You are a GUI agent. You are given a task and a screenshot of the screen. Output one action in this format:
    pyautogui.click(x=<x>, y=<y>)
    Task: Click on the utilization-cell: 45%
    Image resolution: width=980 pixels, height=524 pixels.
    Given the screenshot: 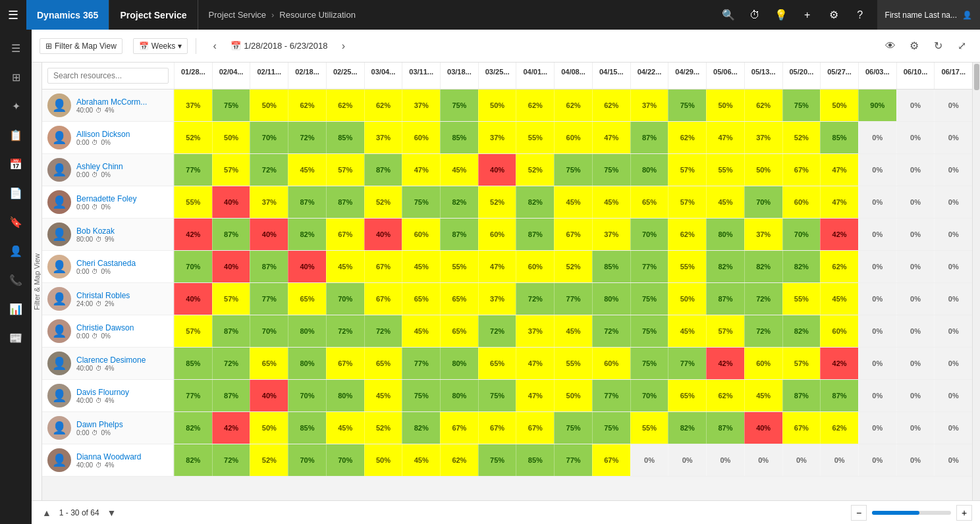 What is the action you would take?
    pyautogui.click(x=421, y=267)
    